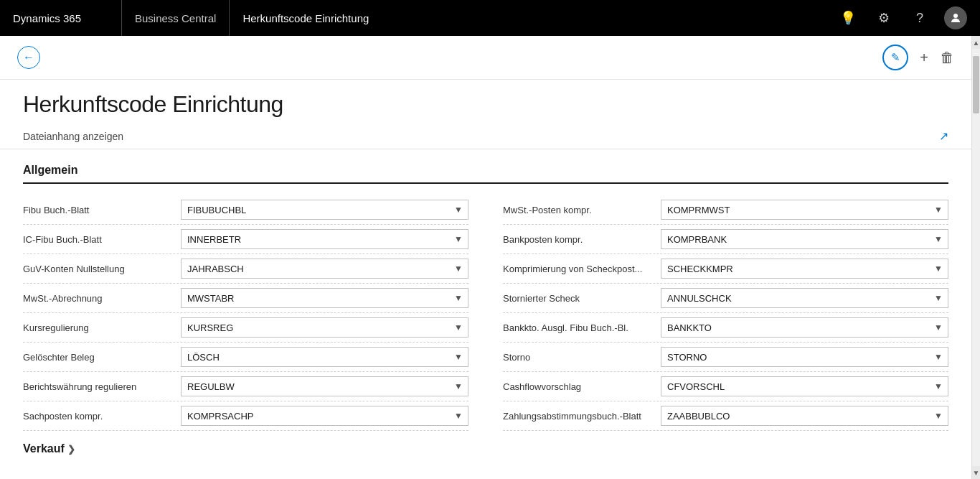 This screenshot has height=479, width=980. I want to click on scroll-up-button: ▲, so click(976, 42).